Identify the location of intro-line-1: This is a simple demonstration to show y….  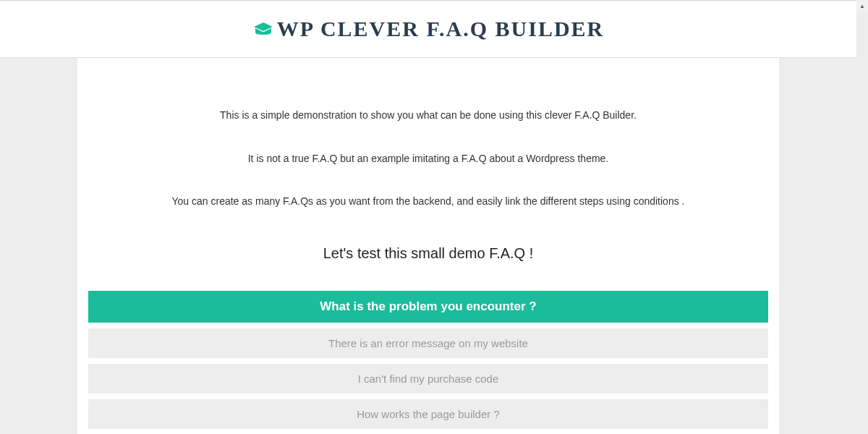
(428, 116).